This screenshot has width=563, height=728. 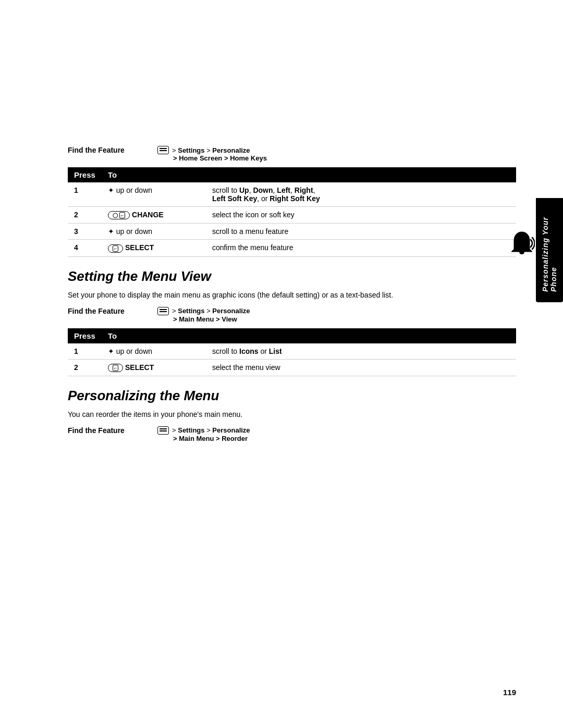 What do you see at coordinates (203, 319) in the screenshot?
I see `path-text-2b: > Main Menu > View` at bounding box center [203, 319].